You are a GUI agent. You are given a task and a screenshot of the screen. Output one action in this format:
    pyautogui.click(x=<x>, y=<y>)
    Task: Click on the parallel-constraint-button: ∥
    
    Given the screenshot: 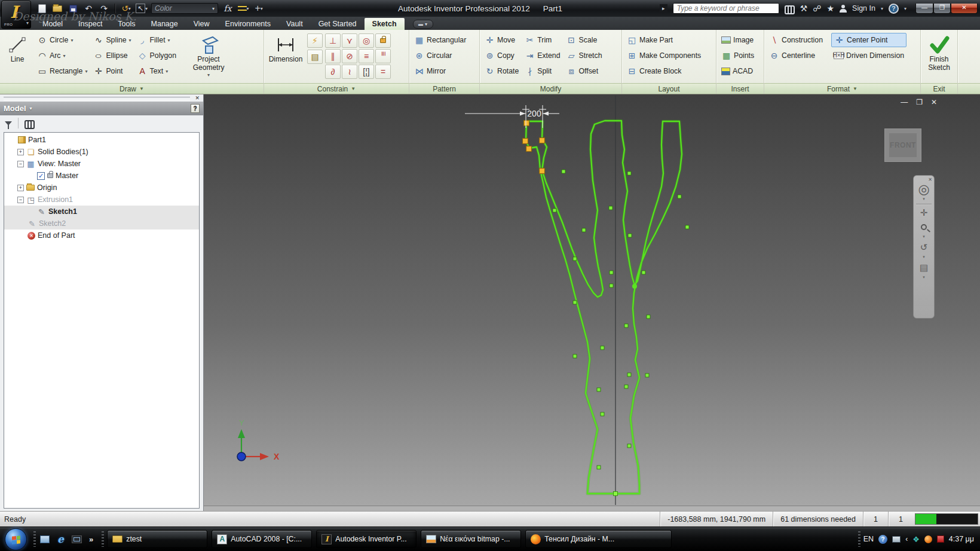 What is the action you would take?
    pyautogui.click(x=333, y=56)
    